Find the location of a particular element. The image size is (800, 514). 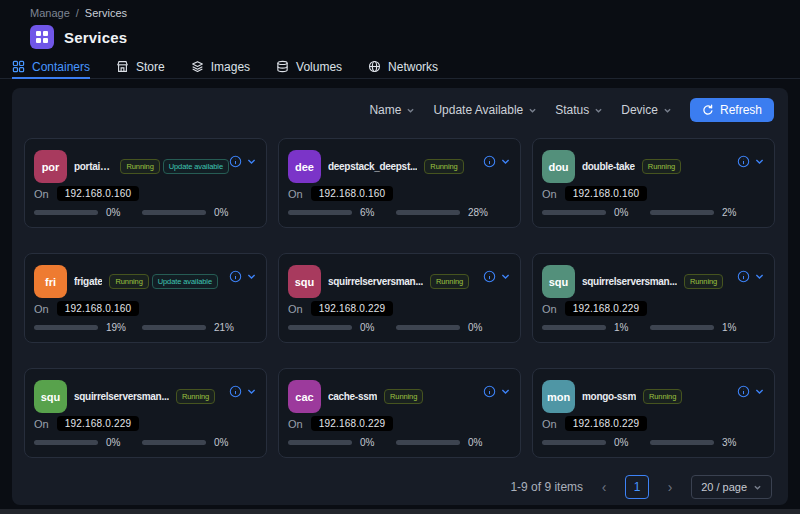

breadcrumb-services: Services is located at coordinates (106, 13).